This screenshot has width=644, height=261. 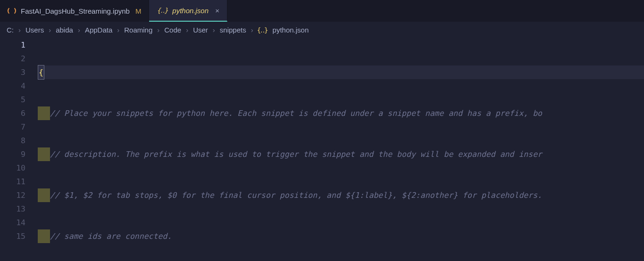 I want to click on tab-title: FastAI_DagsHub_Streaming.ipynb, so click(x=75, y=11).